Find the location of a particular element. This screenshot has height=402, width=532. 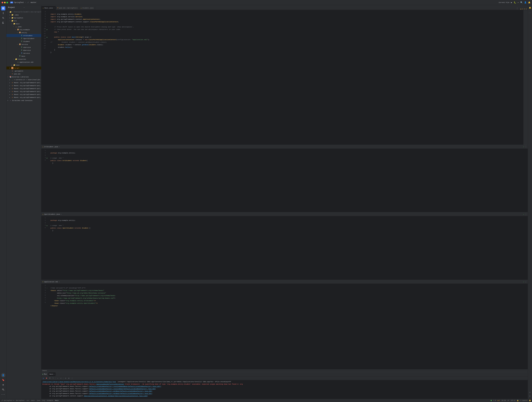

status-indicators is located at coordinates (491, 401).